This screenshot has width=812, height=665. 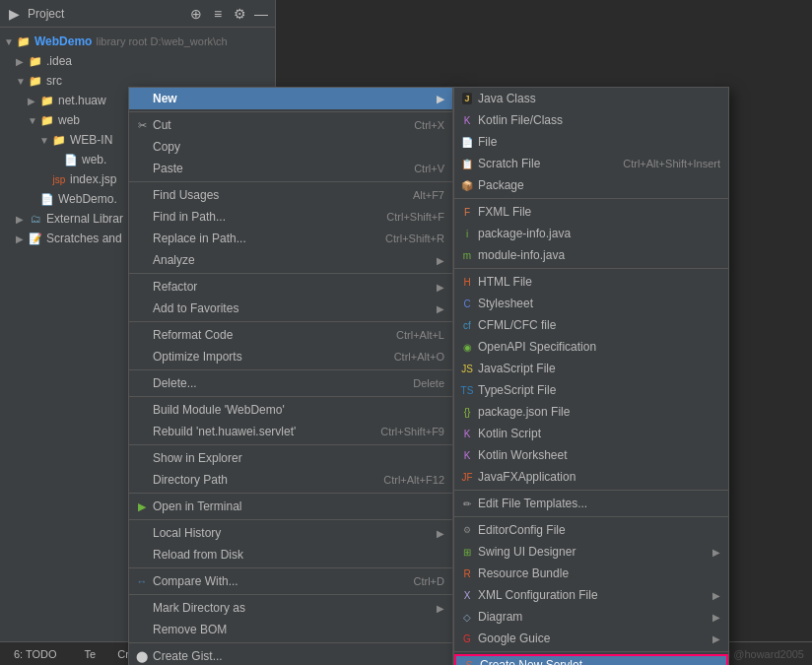 What do you see at coordinates (467, 477) in the screenshot?
I see `jfx-icon: JF` at bounding box center [467, 477].